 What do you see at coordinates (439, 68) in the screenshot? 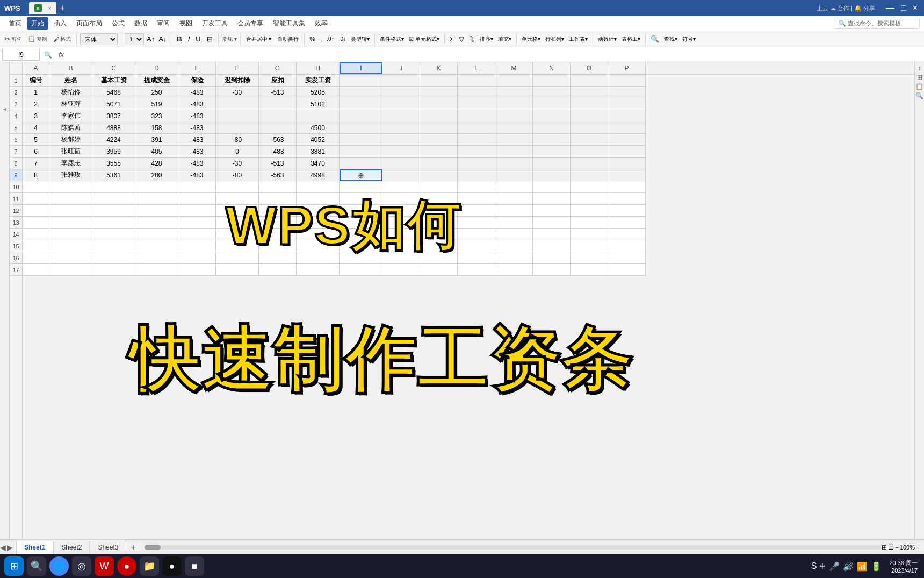
I see `col-header-K: K` at bounding box center [439, 68].